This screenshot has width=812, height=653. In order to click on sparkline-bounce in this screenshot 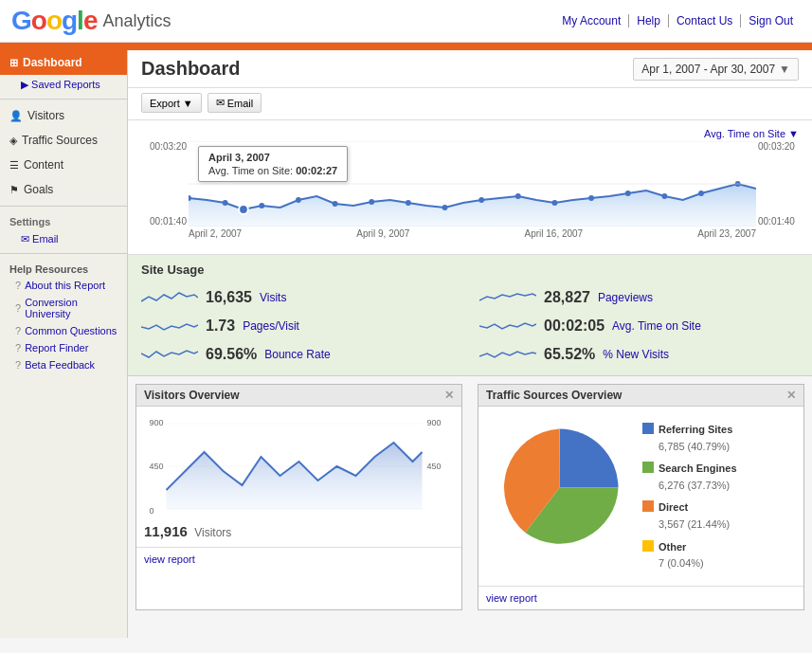, I will do `click(170, 354)`.